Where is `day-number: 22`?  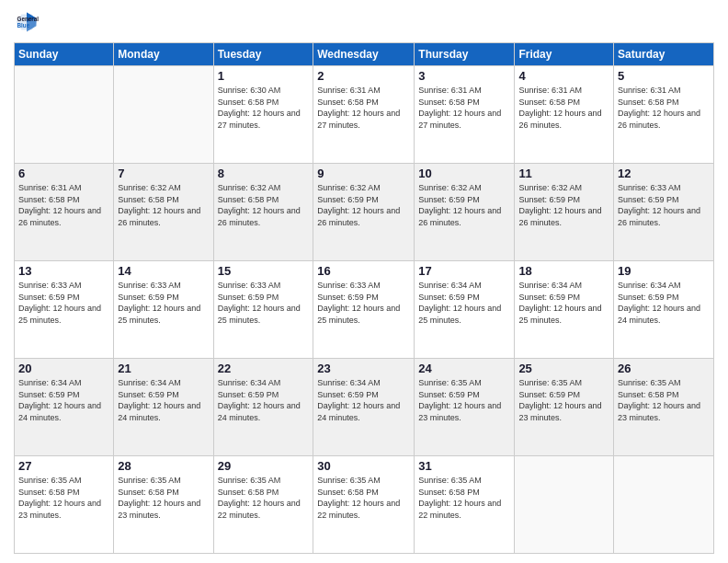 day-number: 22 is located at coordinates (264, 368).